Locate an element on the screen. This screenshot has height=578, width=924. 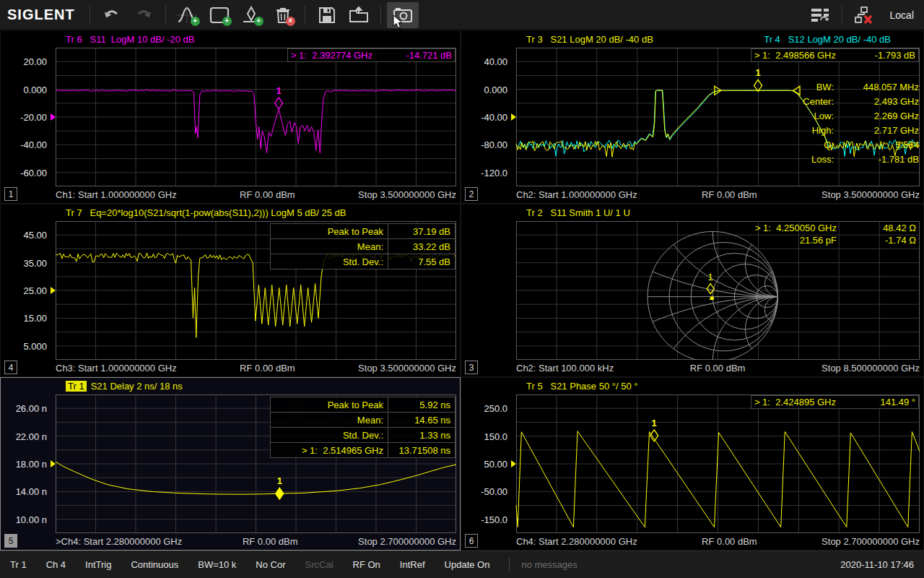
status-item-tr-1: Tr 1 is located at coordinates (19, 565).